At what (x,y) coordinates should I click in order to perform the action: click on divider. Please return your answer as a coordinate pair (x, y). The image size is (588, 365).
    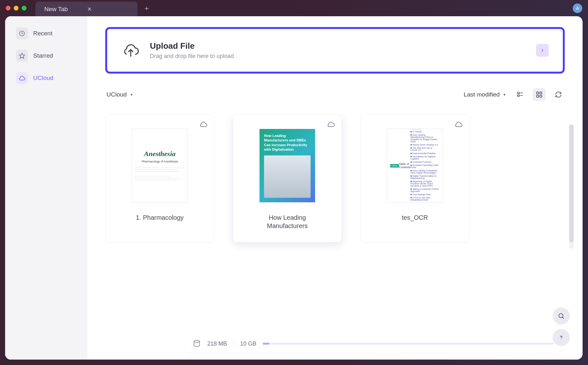
    Looking at the image, I should click on (233, 344).